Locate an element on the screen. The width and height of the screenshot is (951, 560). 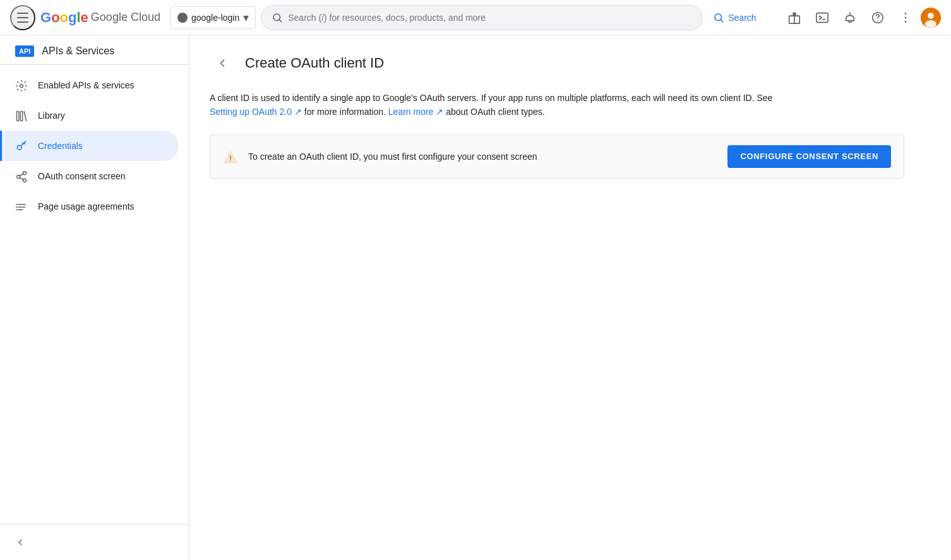
share-icon is located at coordinates (21, 177).